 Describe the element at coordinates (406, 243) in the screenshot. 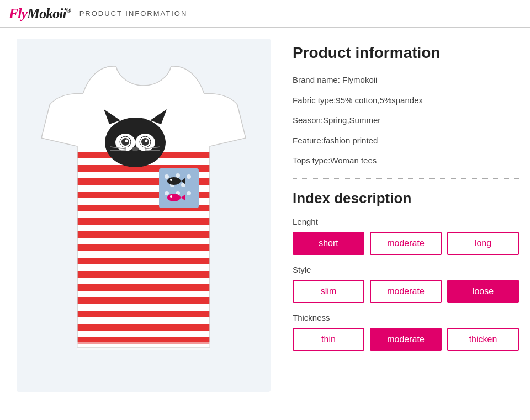

I see `lenght-moderate-button: moderate` at that location.